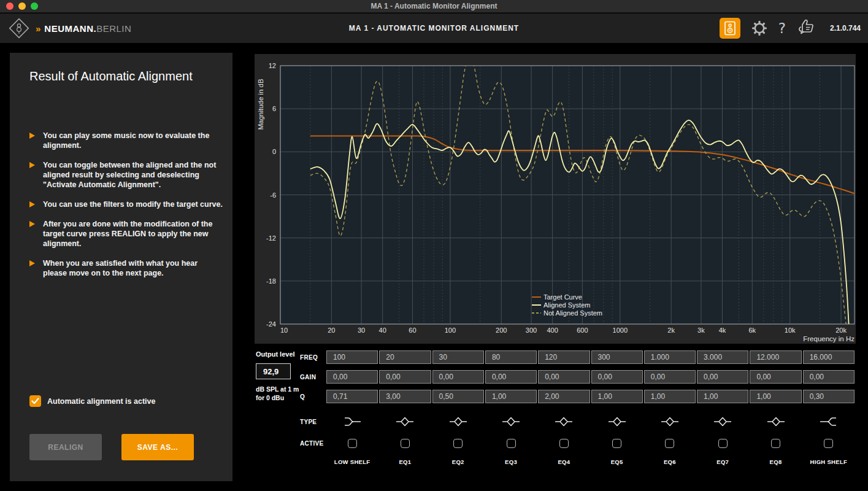  What do you see at coordinates (272, 66) in the screenshot?
I see `y-tick-label: 12` at bounding box center [272, 66].